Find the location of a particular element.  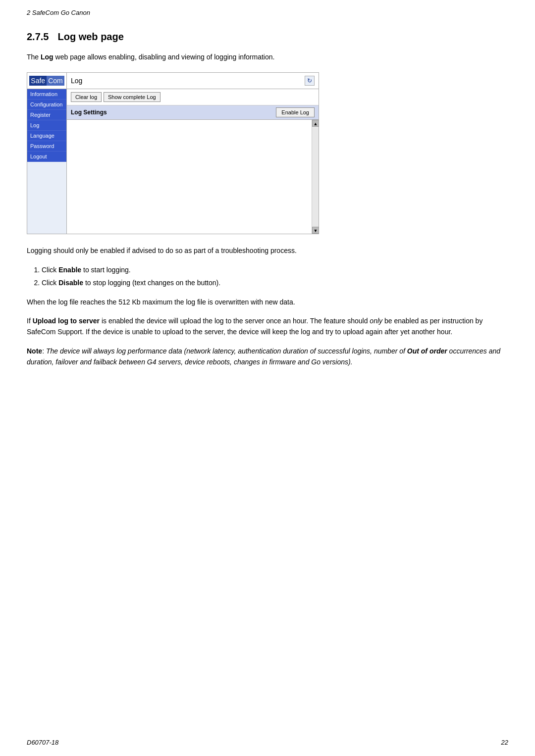

note-label: Note is located at coordinates (35, 351).